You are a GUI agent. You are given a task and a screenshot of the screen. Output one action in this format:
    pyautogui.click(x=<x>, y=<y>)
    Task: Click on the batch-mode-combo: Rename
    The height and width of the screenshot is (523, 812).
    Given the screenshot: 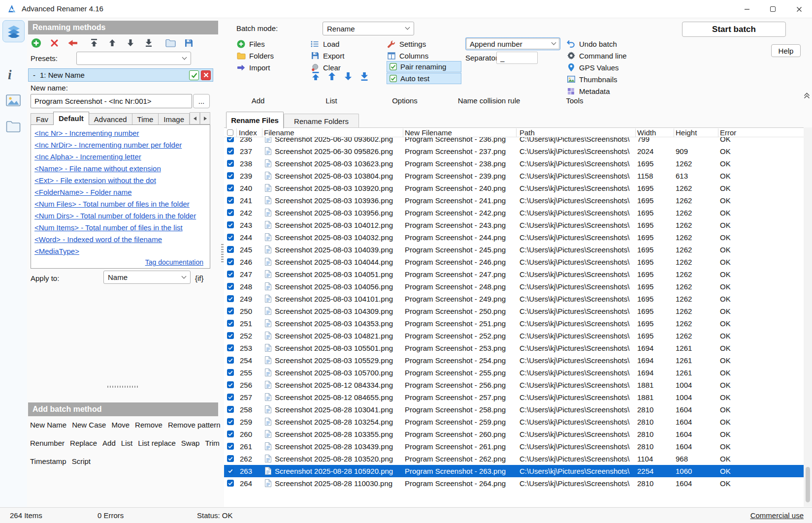 What is the action you would take?
    pyautogui.click(x=368, y=29)
    